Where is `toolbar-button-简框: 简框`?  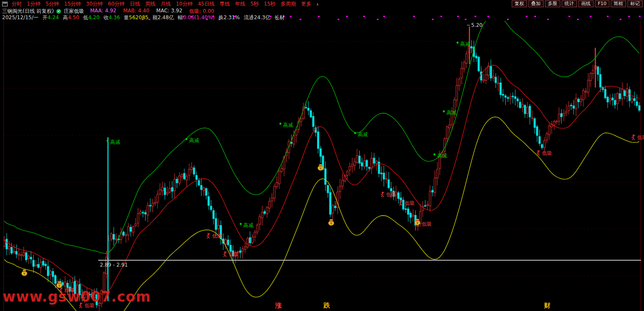
toolbar-button-简框: 简框 is located at coordinates (618, 4).